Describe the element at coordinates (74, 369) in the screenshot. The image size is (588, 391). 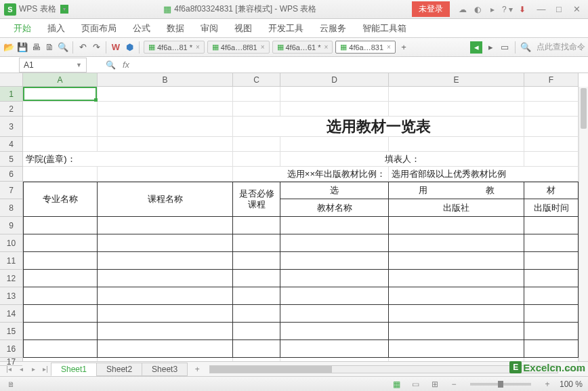
I see `sheet-tab-1: Sheet1` at that location.